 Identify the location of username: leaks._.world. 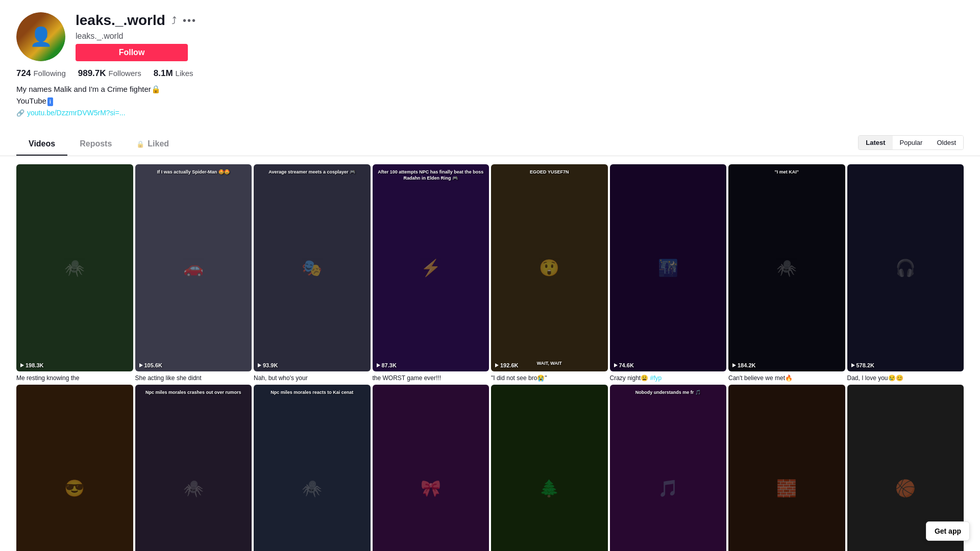
(120, 20).